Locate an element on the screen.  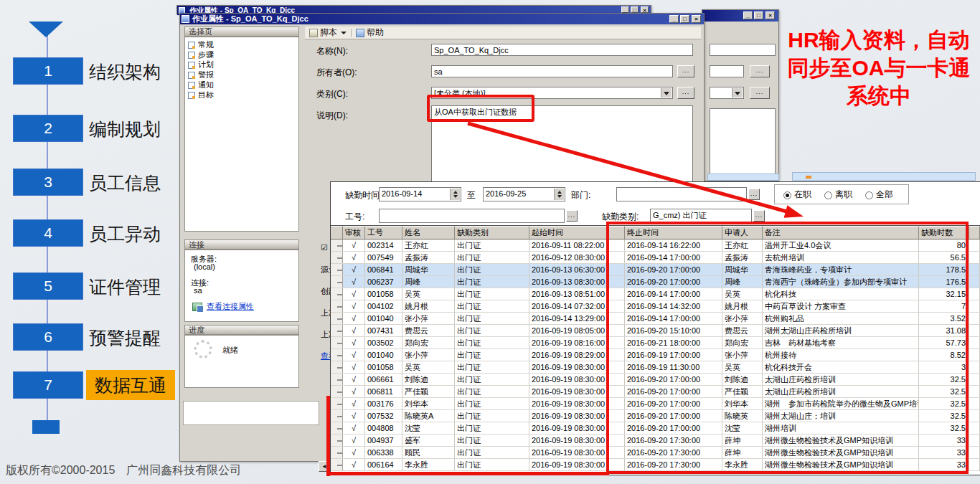
absence-type-browse-button: ... is located at coordinates (759, 216).